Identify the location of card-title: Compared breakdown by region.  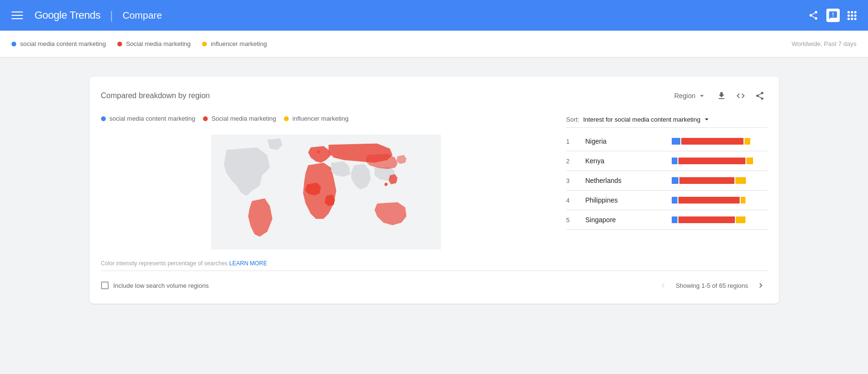
(156, 96).